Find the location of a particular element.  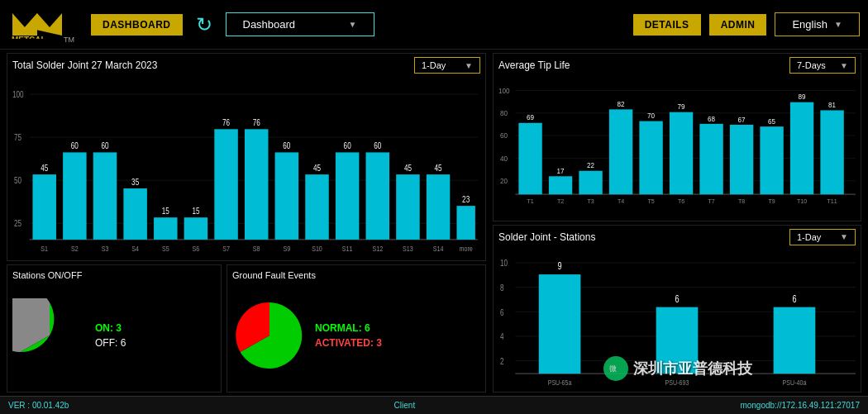

avg-tip-life-title: Average Tip Life is located at coordinates (534, 65).